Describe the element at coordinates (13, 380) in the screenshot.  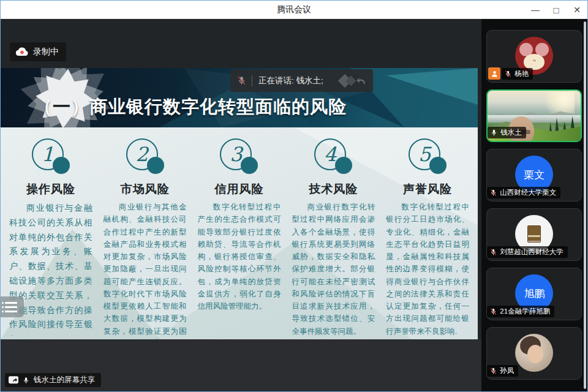
I see `screen-share-icon` at that location.